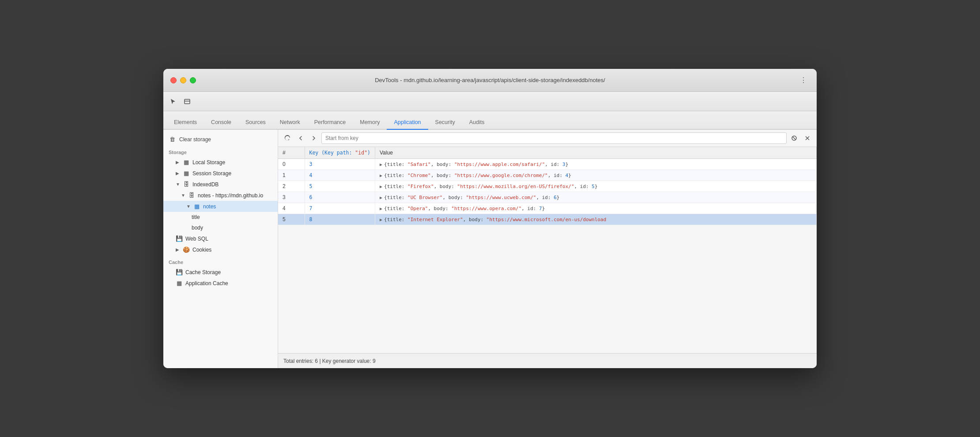 The image size is (980, 437). Describe the element at coordinates (794, 138) in the screenshot. I see `no-start-icon` at that location.